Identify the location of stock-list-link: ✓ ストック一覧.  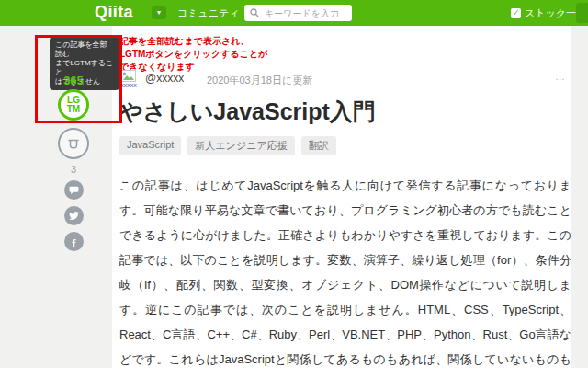
(548, 13).